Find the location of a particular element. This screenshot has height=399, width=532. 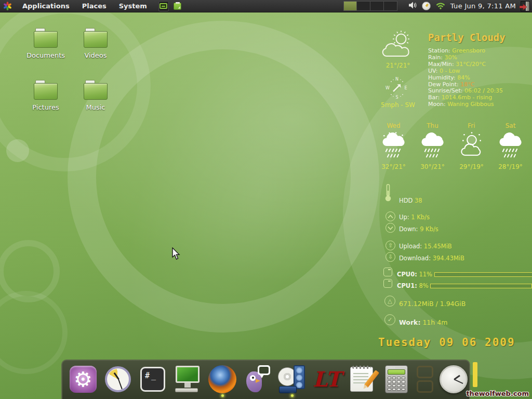

weather-detail-value: 06:02 / 20:35 is located at coordinates (484, 90).